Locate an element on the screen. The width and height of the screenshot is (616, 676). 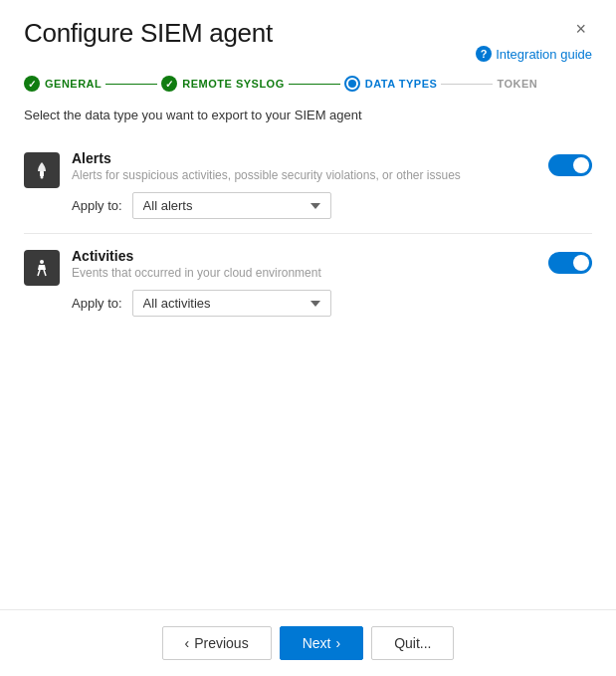
activities-toggle-track is located at coordinates (570, 263).